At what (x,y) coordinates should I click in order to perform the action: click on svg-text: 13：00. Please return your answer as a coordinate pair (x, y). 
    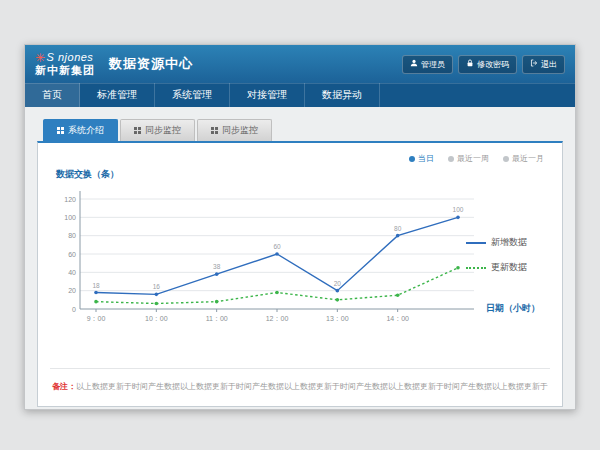
    Looking at the image, I should click on (338, 318).